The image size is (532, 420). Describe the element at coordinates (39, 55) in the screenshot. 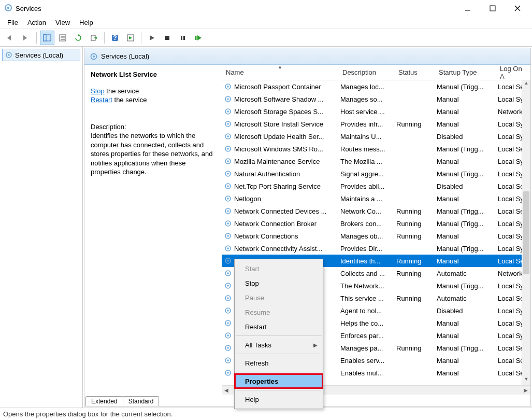

I see `tree-node-label: Services (Local)` at that location.